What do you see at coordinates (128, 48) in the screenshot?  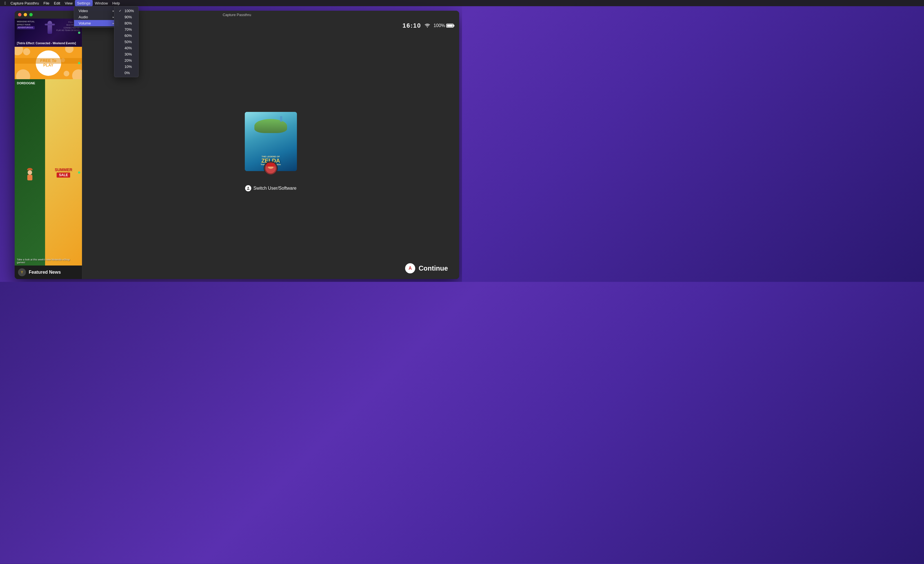 I see `volume-40-label: 40%` at bounding box center [128, 48].